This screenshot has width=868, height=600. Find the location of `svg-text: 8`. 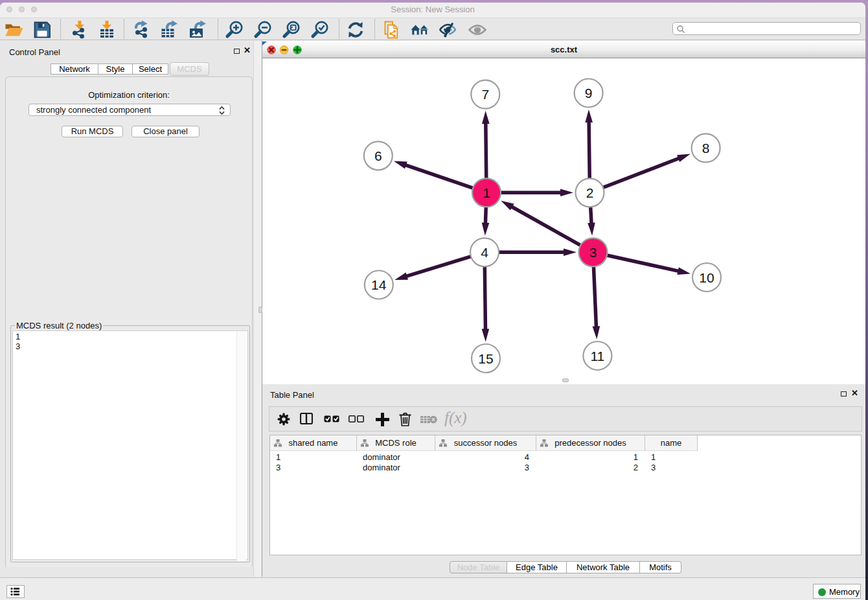

svg-text: 8 is located at coordinates (706, 148).